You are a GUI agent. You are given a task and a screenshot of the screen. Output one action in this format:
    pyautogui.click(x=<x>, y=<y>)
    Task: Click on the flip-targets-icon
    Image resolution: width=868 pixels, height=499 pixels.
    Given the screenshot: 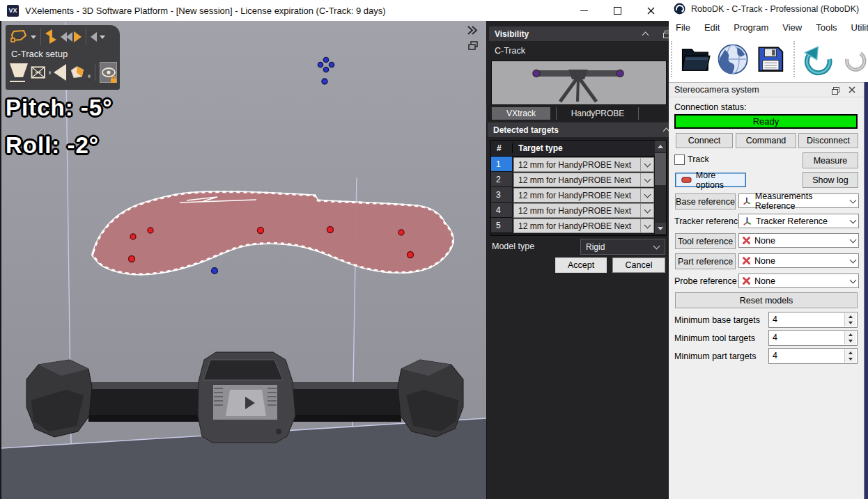 What is the action you would take?
    pyautogui.click(x=52, y=37)
    